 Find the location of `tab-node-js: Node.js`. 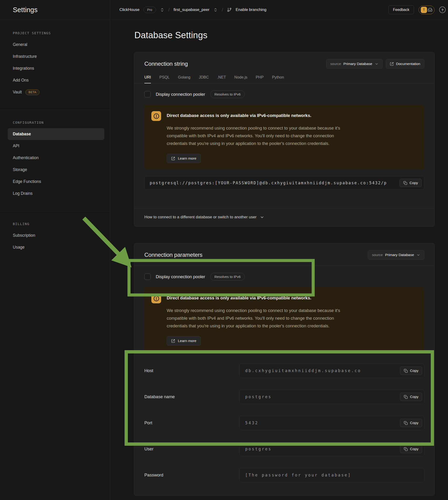

tab-node-js: Node.js is located at coordinates (241, 79).